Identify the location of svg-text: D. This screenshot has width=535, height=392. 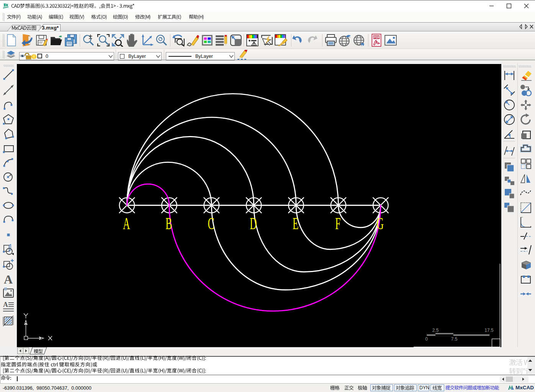
(253, 224).